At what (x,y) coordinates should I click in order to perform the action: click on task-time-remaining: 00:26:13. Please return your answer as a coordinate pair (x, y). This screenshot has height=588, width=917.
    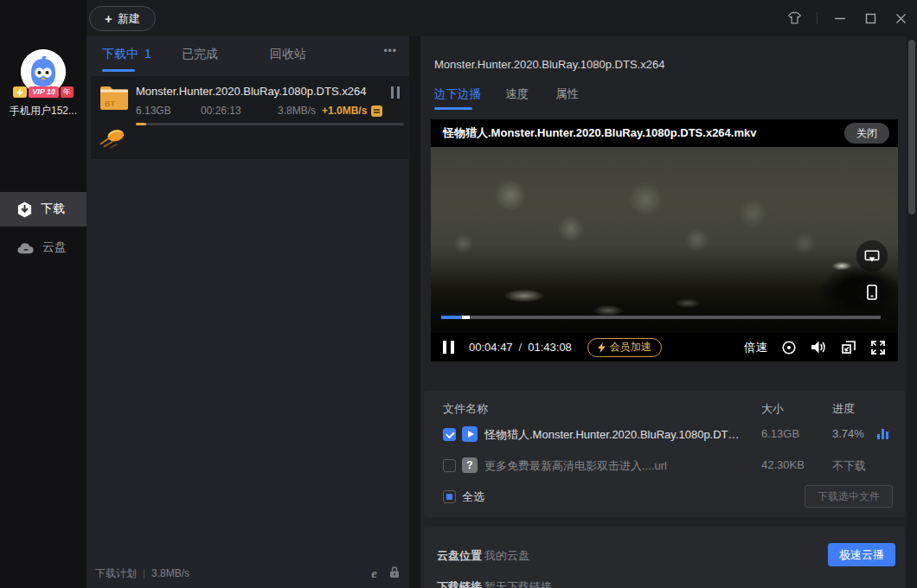
    Looking at the image, I should click on (221, 111).